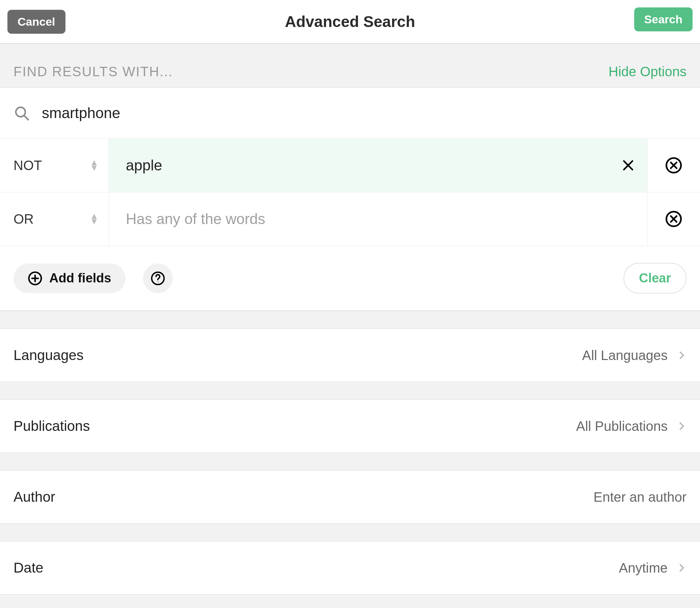 The width and height of the screenshot is (700, 608). What do you see at coordinates (28, 568) in the screenshot?
I see `filter-label: Date` at bounding box center [28, 568].